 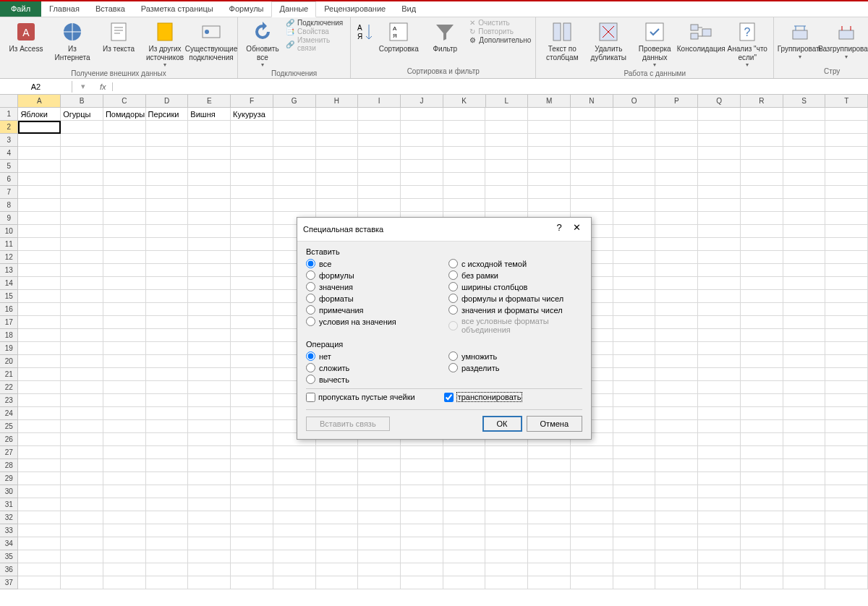 I want to click on cell-K27, so click(x=464, y=453).